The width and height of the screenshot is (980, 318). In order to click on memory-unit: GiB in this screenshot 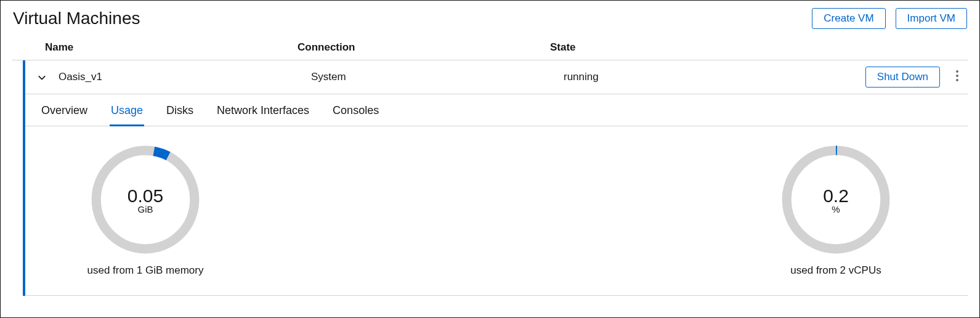, I will do `click(145, 210)`.